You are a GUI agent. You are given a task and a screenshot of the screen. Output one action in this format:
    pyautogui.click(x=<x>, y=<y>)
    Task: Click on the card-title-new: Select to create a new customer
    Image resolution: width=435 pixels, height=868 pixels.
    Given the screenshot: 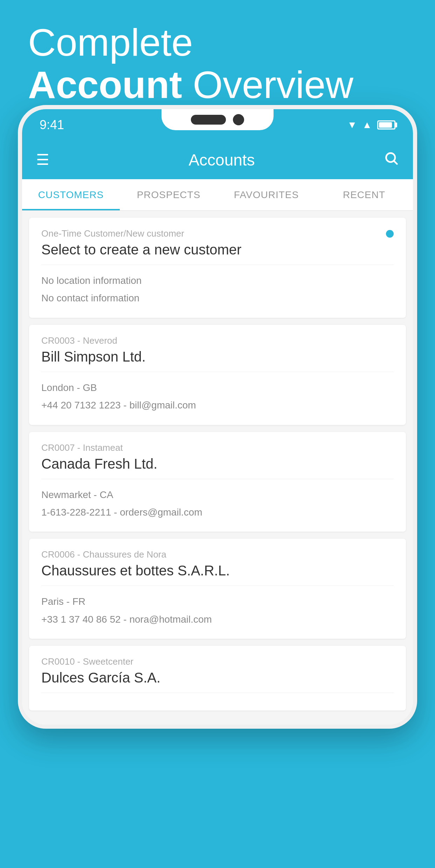 What is the action you would take?
    pyautogui.click(x=218, y=253)
    